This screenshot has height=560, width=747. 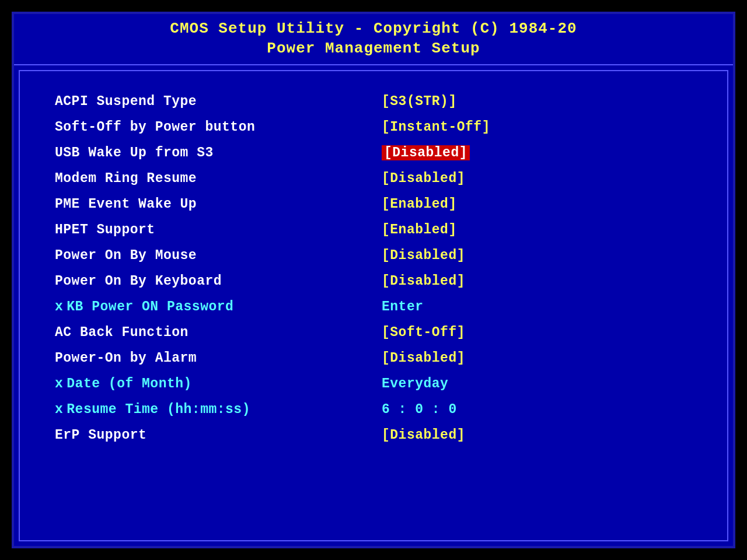 What do you see at coordinates (436, 127) in the screenshot?
I see `value-soft-off-power-button: [Instant-Off]` at bounding box center [436, 127].